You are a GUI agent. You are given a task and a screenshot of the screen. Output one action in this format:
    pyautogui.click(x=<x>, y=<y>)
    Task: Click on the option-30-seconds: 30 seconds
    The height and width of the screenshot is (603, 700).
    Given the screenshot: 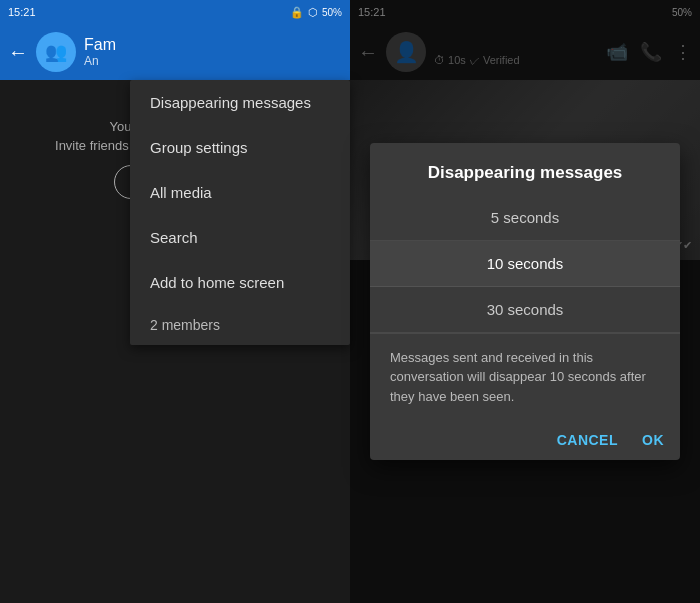 What is the action you would take?
    pyautogui.click(x=525, y=310)
    